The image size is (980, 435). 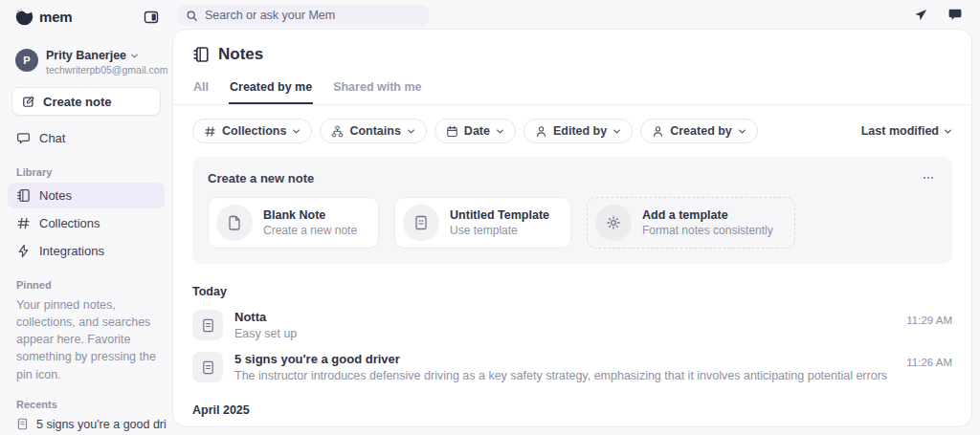 I want to click on sidebar-item-collections: Collections, so click(x=86, y=224).